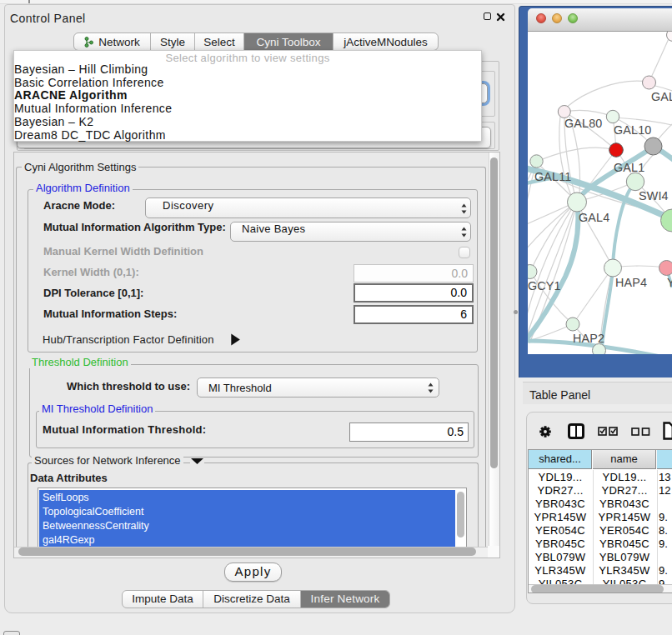 This screenshot has height=635, width=672. Describe the element at coordinates (629, 168) in the screenshot. I see `svg-text: GAL1` at that location.